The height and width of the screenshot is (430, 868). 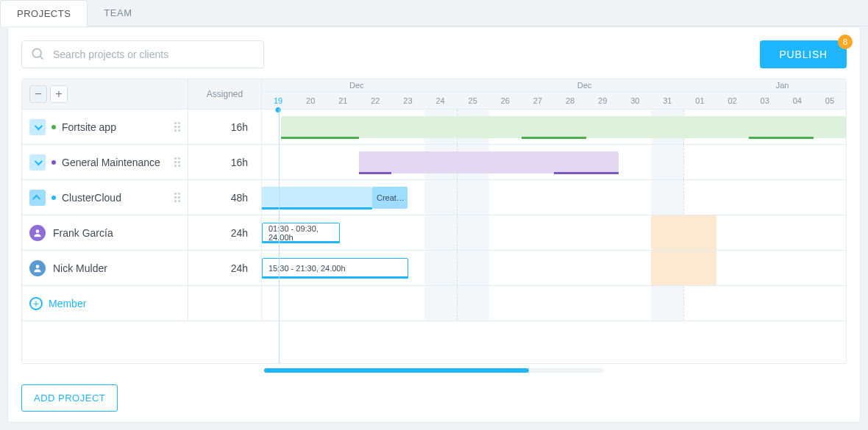 What do you see at coordinates (105, 94) in the screenshot?
I see `header-left: − +` at bounding box center [105, 94].